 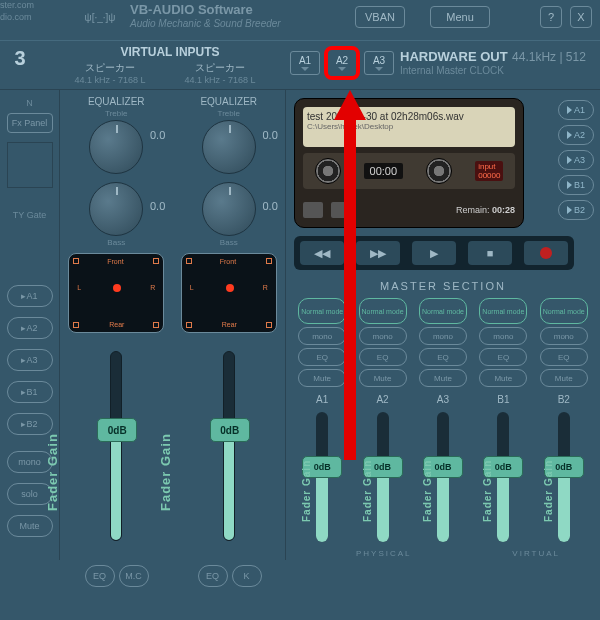 I want to click on vban-button: VBAN, so click(x=380, y=17).